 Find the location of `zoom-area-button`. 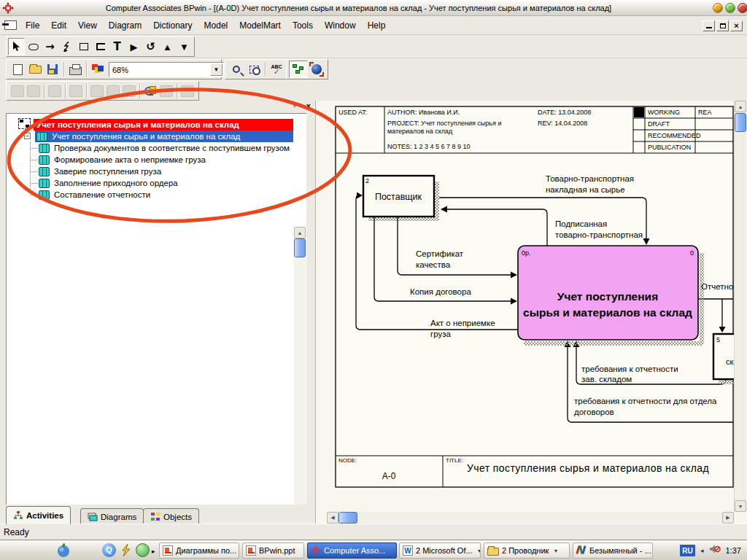

zoom-area-button is located at coordinates (254, 69).